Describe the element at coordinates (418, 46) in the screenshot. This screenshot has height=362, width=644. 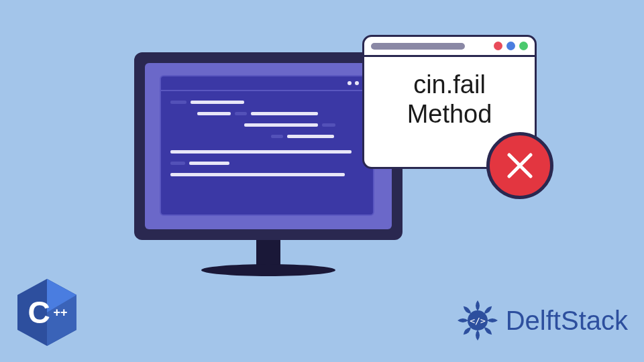
I see `dialog-title-placeholder` at that location.